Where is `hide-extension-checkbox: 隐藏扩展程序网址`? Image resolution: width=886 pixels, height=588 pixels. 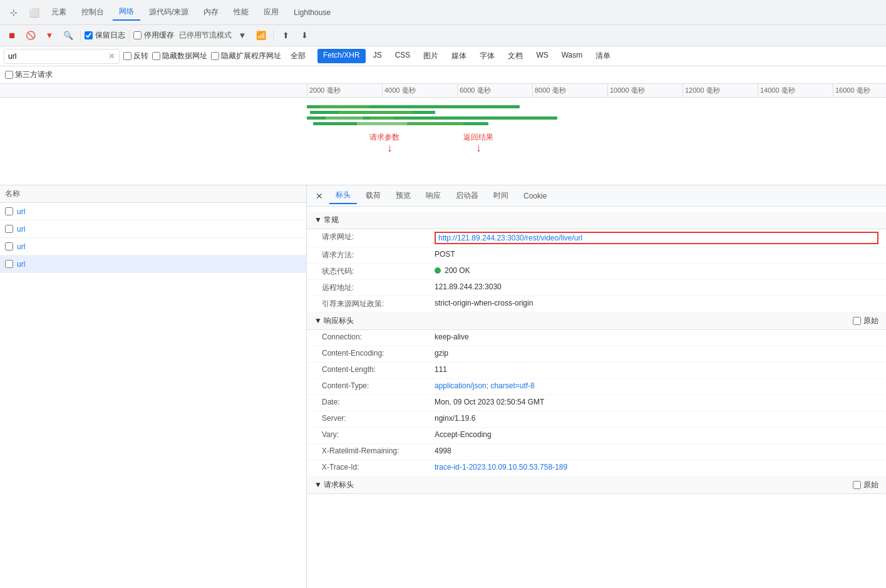 hide-extension-checkbox: 隐藏扩展程序网址 is located at coordinates (246, 56).